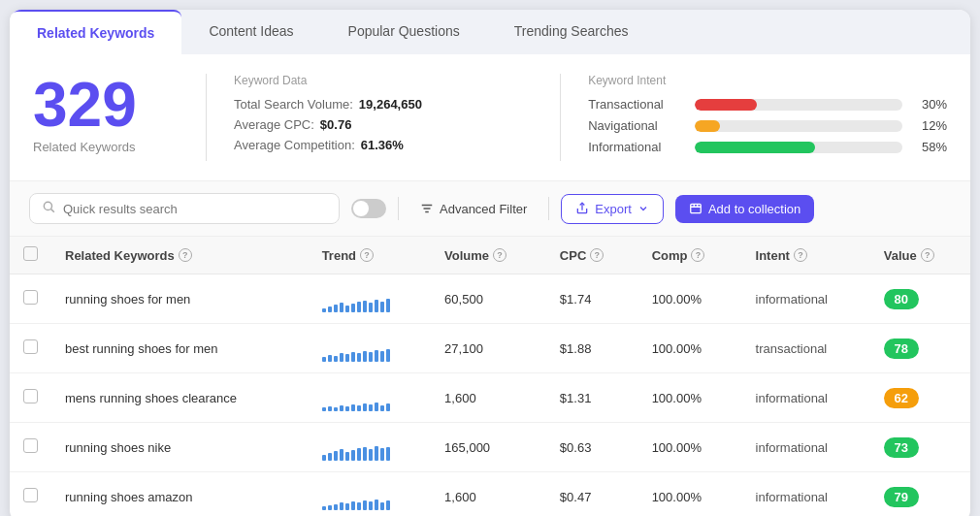 Image resolution: width=980 pixels, height=516 pixels. Describe the element at coordinates (920, 495) in the screenshot. I see `row-value-4: 79` at that location.